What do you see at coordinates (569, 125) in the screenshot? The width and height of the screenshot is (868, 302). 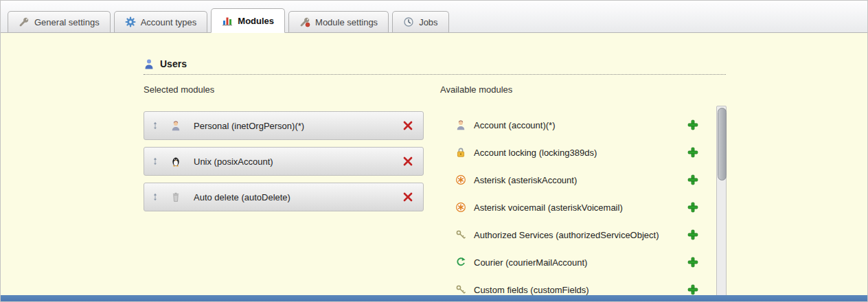 I see `available-module-row-account: Account (account)(*)` at bounding box center [569, 125].